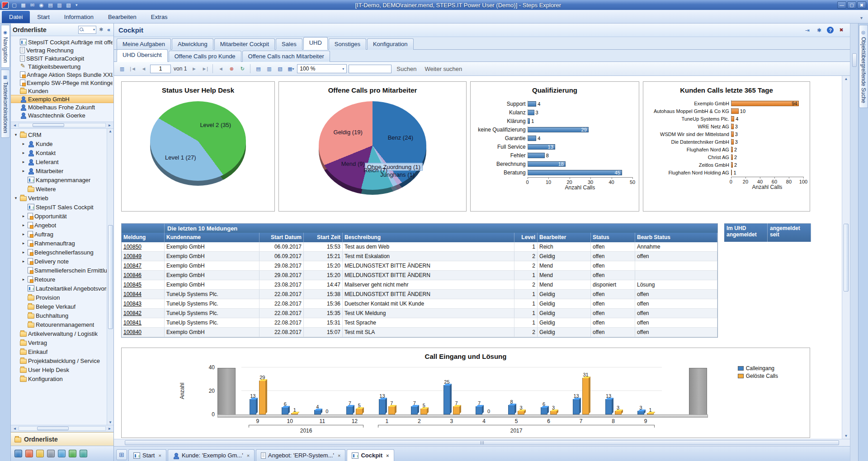  Describe the element at coordinates (322, 69) in the screenshot. I see `zoom-select: 100 % ▾` at that location.